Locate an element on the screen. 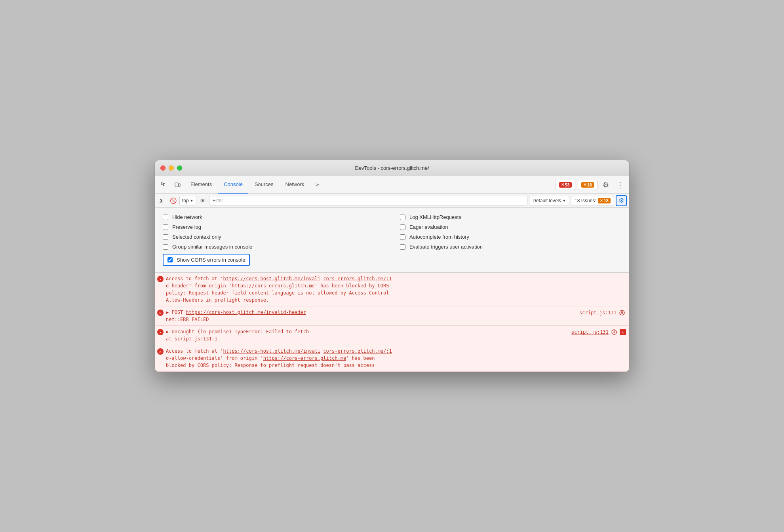 The image size is (784, 532). toolbar-right: ✕ 53 ✕ 18 ⚙ ⋮ is located at coordinates (591, 185).